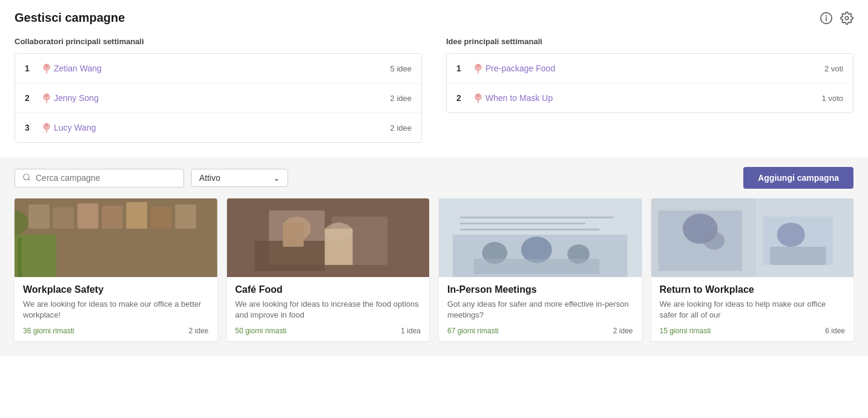 The width and height of the screenshot is (868, 418). I want to click on card-ideas-1: 2 idee, so click(199, 331).